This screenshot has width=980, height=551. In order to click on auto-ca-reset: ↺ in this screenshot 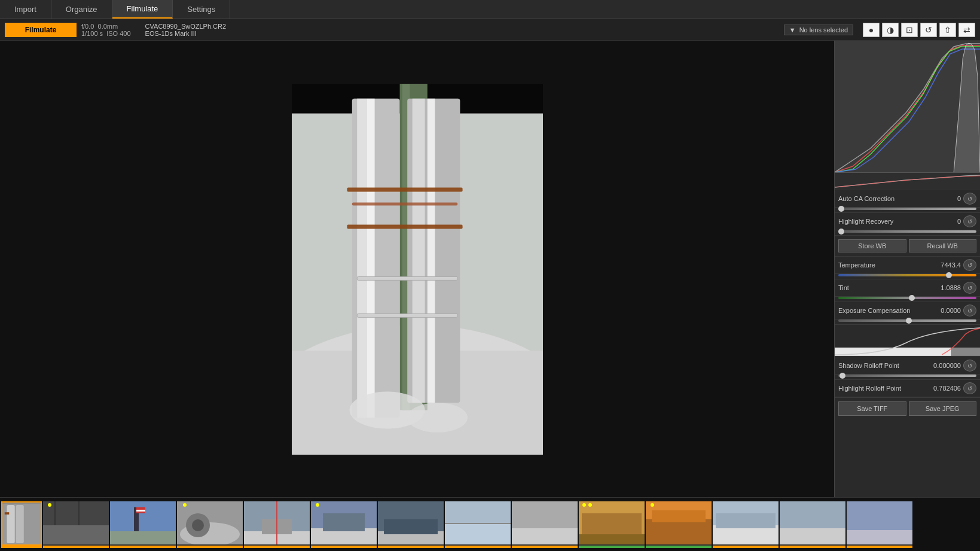, I will do `click(970, 199)`.